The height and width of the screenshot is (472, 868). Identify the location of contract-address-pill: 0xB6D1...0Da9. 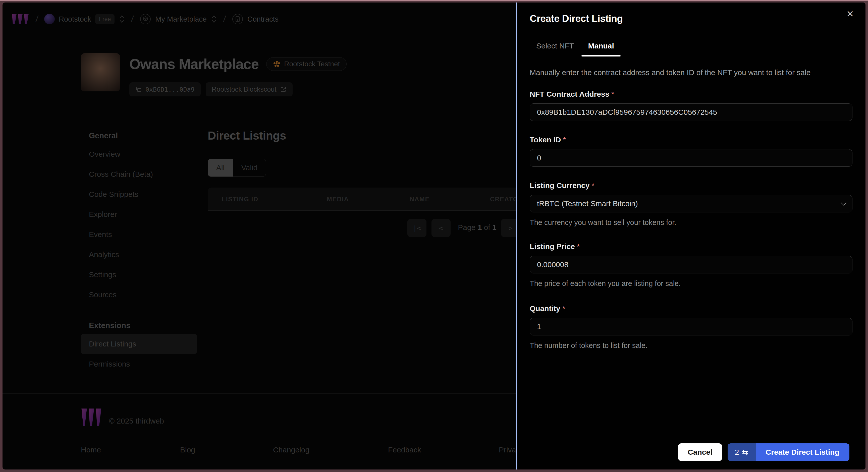
(165, 89).